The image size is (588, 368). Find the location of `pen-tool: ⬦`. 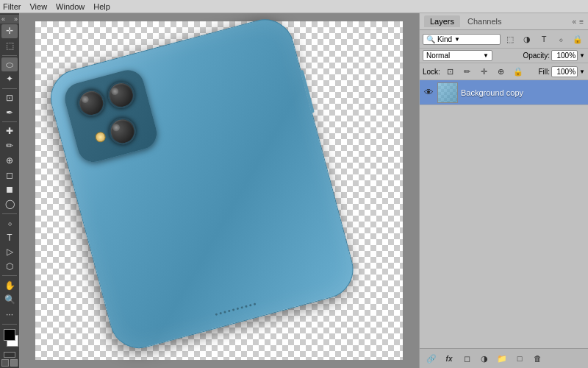

pen-tool: ⬦ is located at coordinates (10, 222).